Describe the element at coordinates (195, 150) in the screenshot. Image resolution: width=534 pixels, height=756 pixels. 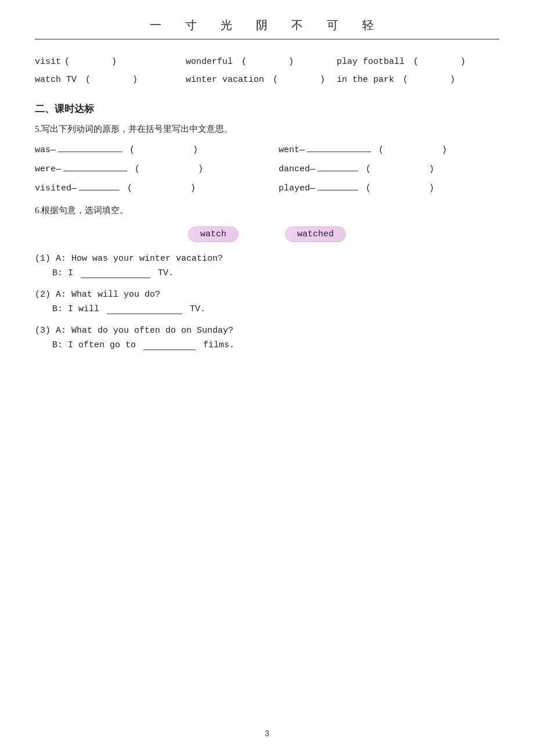
I see `was-paren-close: )` at that location.